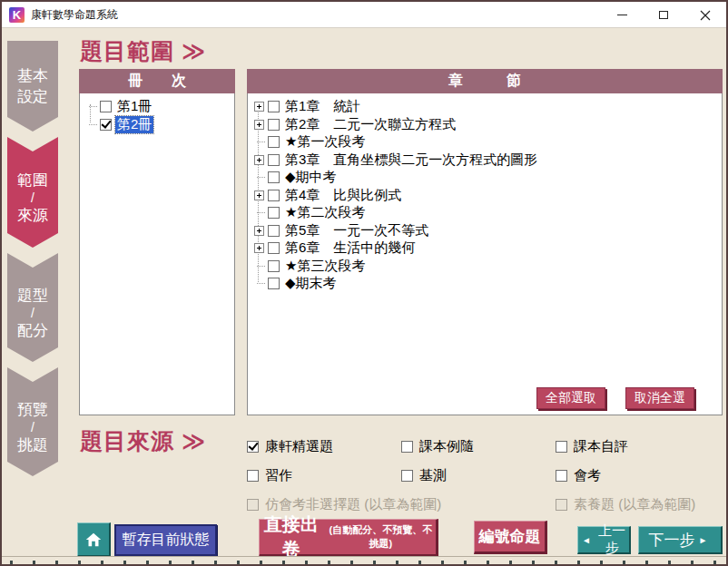 The height and width of the screenshot is (566, 728). What do you see at coordinates (324, 446) in the screenshot?
I see `option-kanghsuan-selected: 康軒精選題` at bounding box center [324, 446].